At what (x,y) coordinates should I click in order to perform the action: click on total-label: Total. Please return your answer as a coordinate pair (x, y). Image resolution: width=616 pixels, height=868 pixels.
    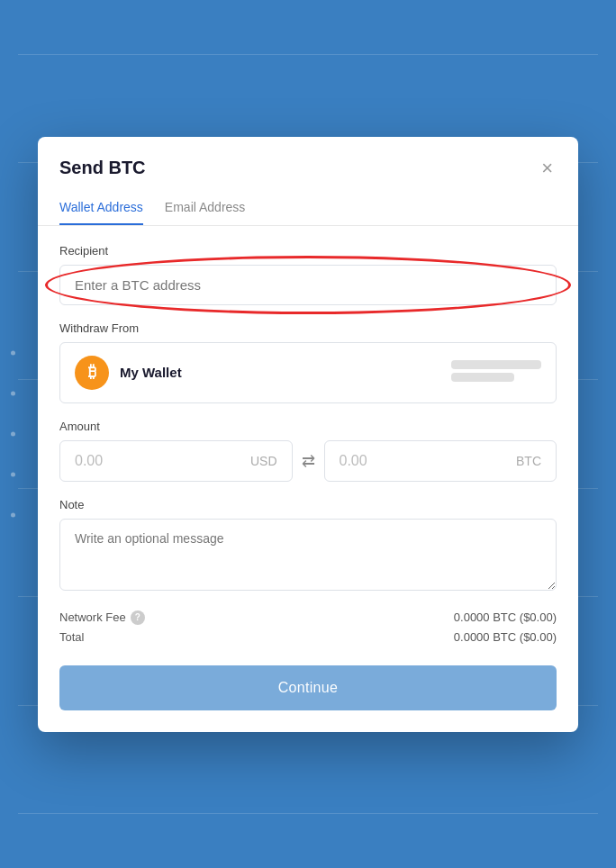
    Looking at the image, I should click on (72, 637).